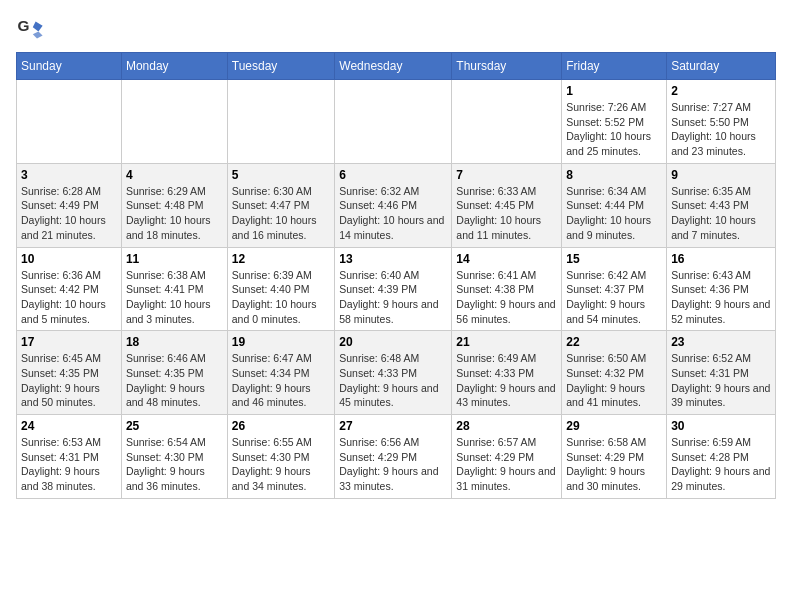 This screenshot has width=792, height=612. I want to click on day-info: Sunrise: 7:26 AMSunset: 5:52 PMDaylight:…, so click(614, 130).